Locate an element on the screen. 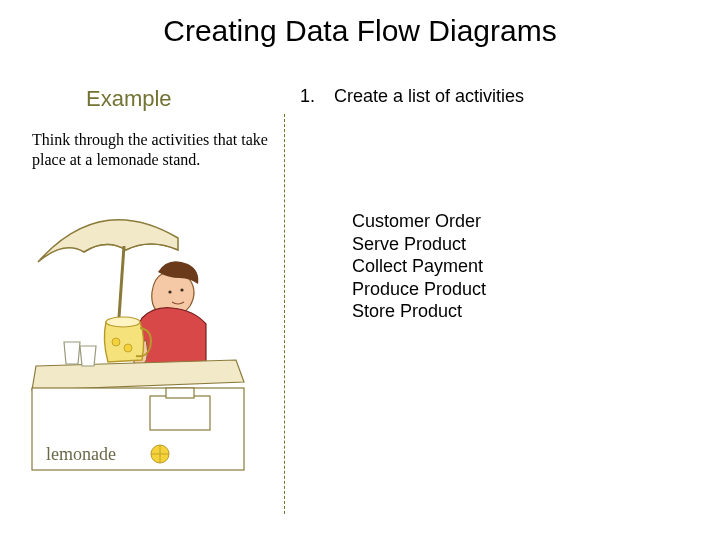 The width and height of the screenshot is (720, 540). instruction-text: Think through the activities that take p… is located at coordinates (152, 150).